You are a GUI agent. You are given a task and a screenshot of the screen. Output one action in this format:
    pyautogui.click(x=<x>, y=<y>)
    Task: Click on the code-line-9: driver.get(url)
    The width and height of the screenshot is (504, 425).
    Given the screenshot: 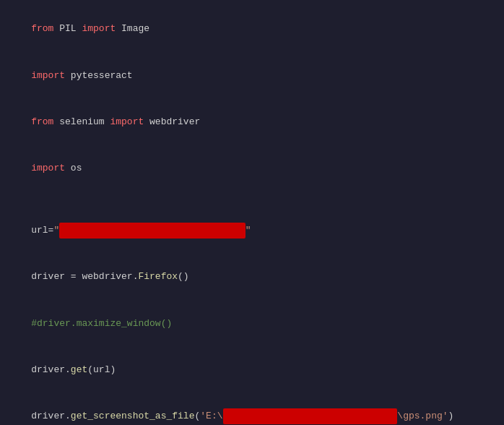 What is the action you would take?
    pyautogui.click(x=252, y=370)
    